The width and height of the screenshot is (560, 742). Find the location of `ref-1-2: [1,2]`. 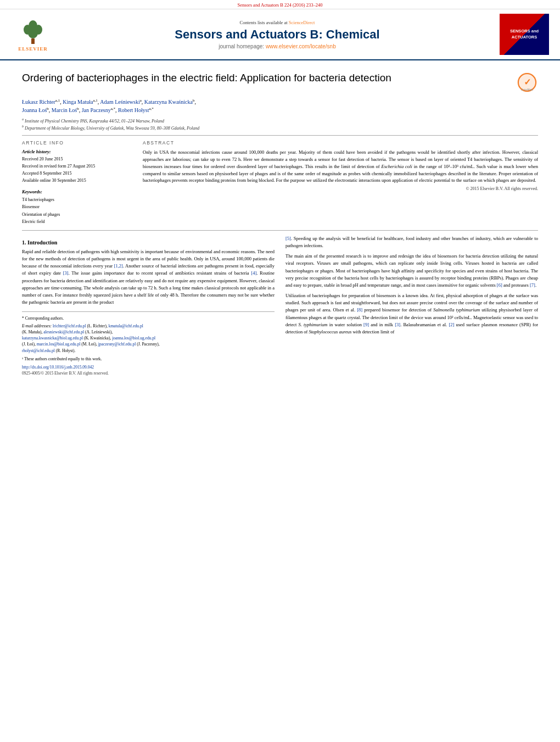

ref-1-2: [1,2] is located at coordinates (119, 266).